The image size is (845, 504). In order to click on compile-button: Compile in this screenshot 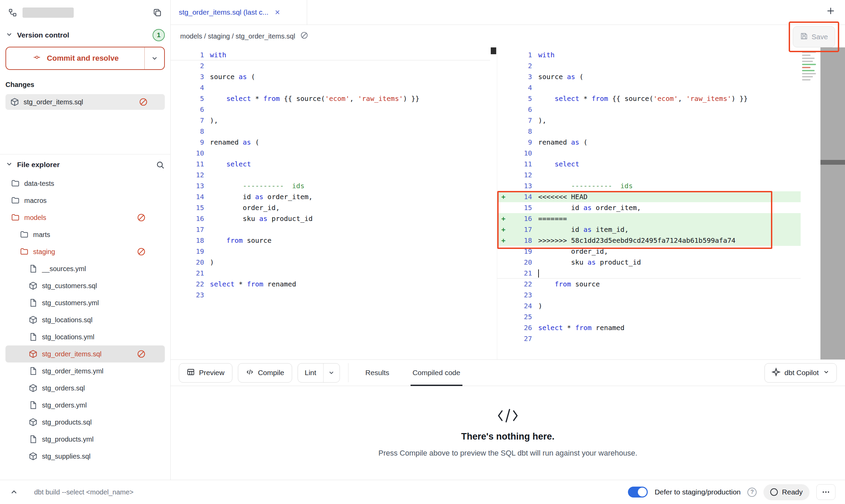, I will do `click(265, 373)`.